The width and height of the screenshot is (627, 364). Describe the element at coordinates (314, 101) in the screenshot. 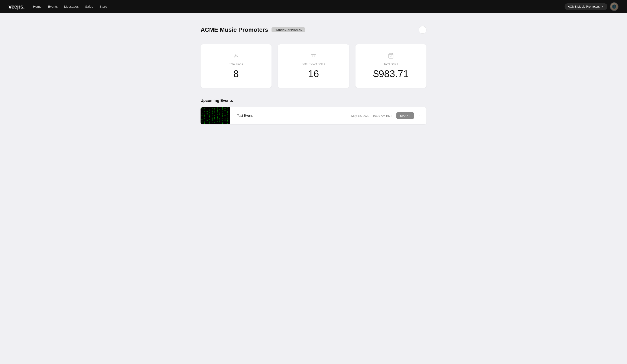

I see `upcoming-events-title: Upcoming Events` at that location.